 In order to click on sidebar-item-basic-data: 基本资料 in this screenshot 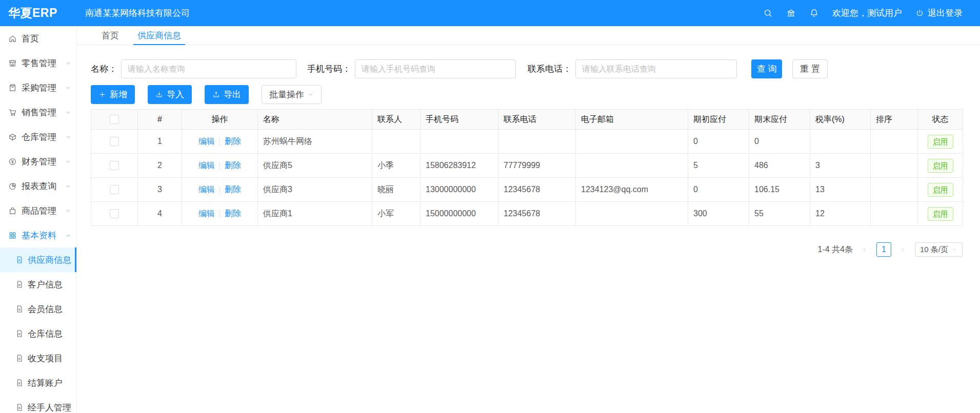, I will do `click(38, 235)`.